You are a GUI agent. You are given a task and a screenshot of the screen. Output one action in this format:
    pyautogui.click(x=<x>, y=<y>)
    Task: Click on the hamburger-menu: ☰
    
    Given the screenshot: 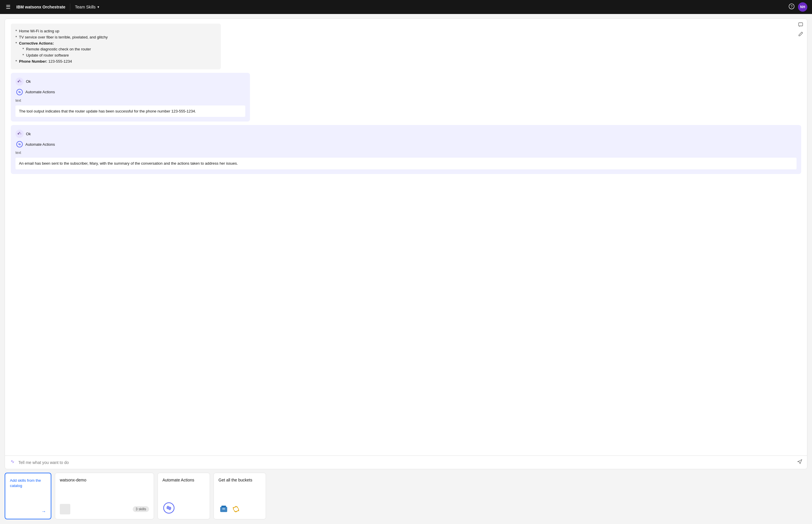 What is the action you would take?
    pyautogui.click(x=8, y=7)
    